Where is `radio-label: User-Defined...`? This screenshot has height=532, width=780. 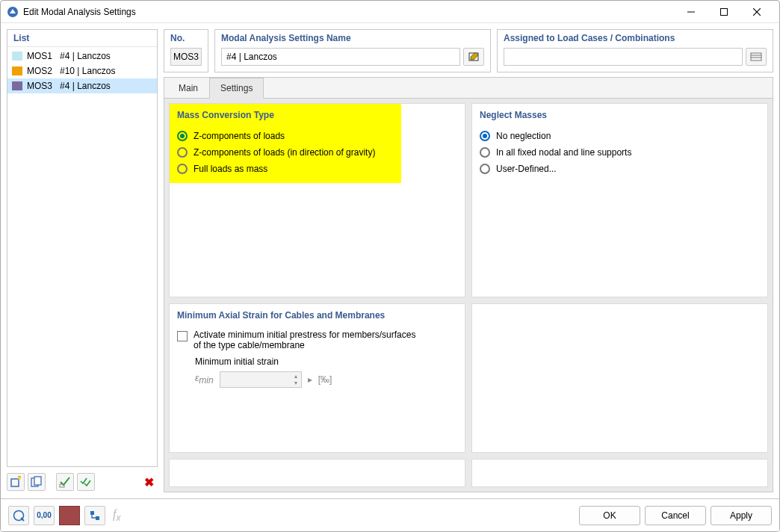
radio-label: User-Defined... is located at coordinates (526, 169).